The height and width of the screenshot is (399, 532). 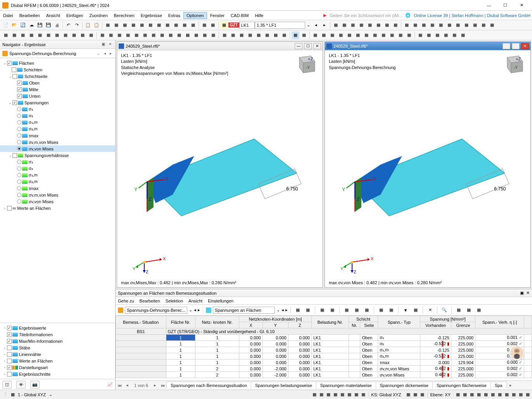 I want to click on th-schicht: Schicht, so click(x=363, y=319).